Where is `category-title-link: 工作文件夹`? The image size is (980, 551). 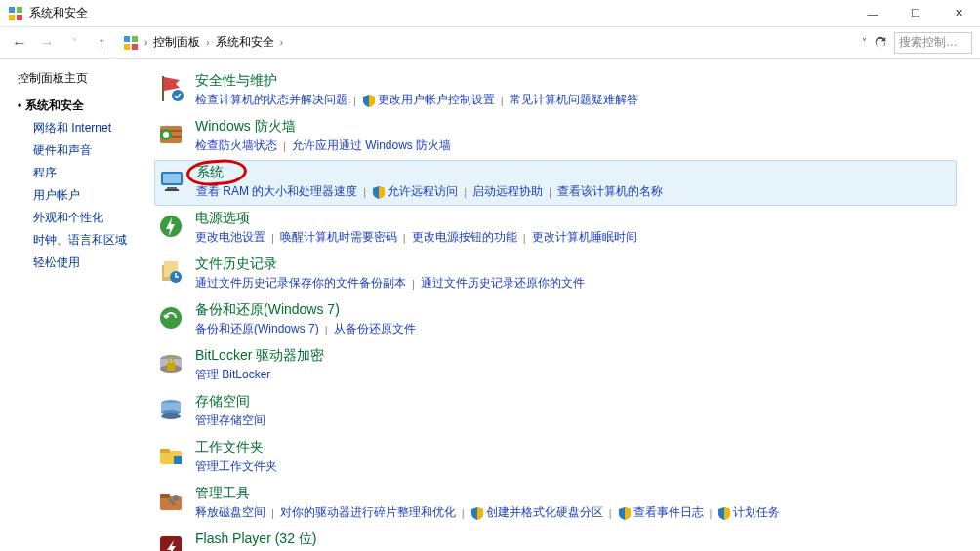
category-title-link: 工作文件夹 is located at coordinates (229, 448).